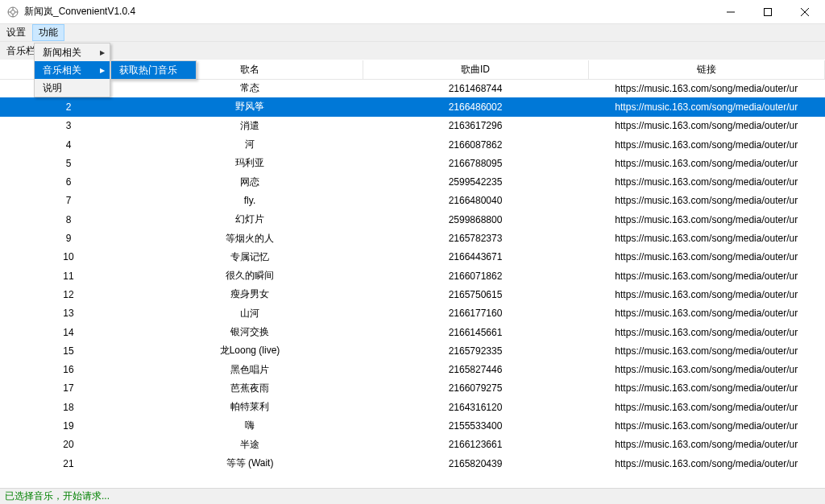 The image size is (825, 504). I want to click on dropdown-menu: 新闻相关 ▶ 音乐相关 ▶ 说明, so click(73, 70).